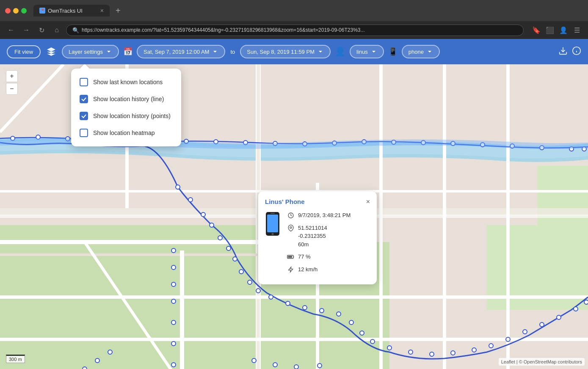 The height and width of the screenshot is (369, 588). Describe the element at coordinates (317, 245) in the screenshot. I see `popup-body: 9/7/2019, 3:48:21 PM 51.5211014 -0.23123…` at that location.